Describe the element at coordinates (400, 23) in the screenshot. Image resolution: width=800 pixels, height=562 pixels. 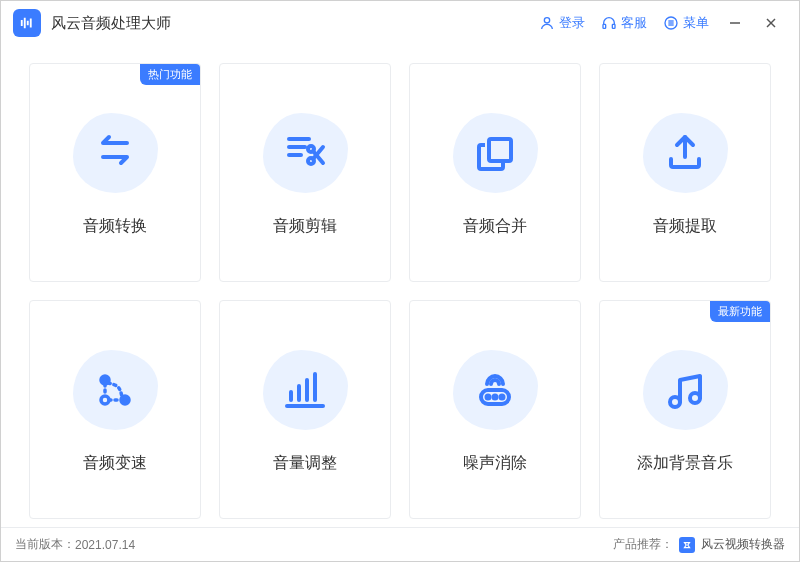
I see `titlebar: 风云音频处理大师 登录 客服 菜单` at that location.